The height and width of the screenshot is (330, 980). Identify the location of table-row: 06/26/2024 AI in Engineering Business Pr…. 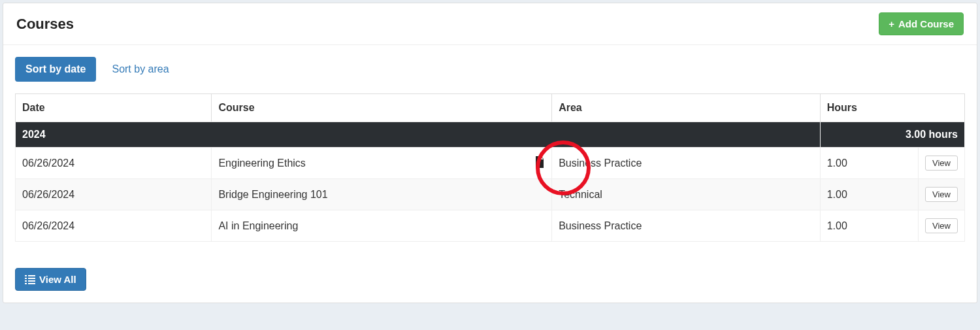
(490, 226).